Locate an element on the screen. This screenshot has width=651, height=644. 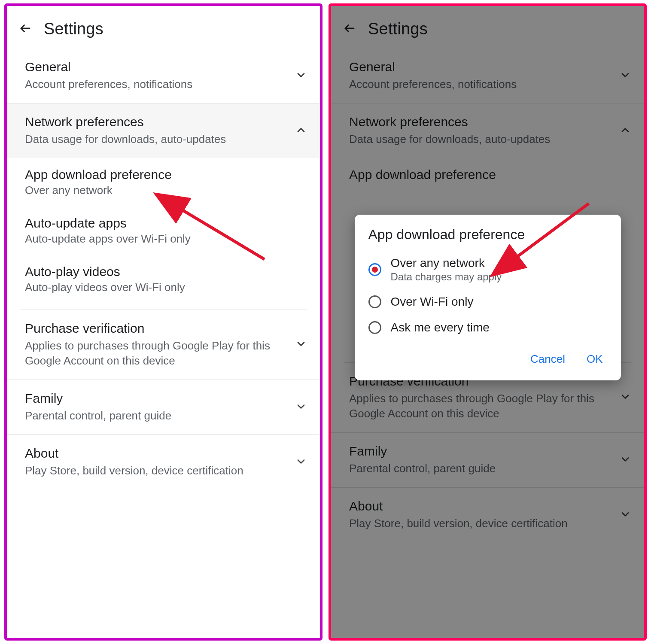
option-label: Ask me every time is located at coordinates (440, 328).